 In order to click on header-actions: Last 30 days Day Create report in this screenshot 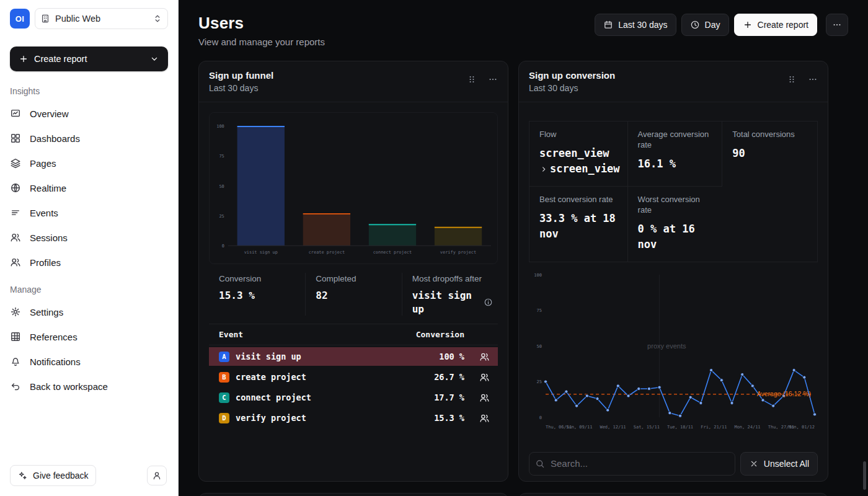, I will do `click(722, 25)`.